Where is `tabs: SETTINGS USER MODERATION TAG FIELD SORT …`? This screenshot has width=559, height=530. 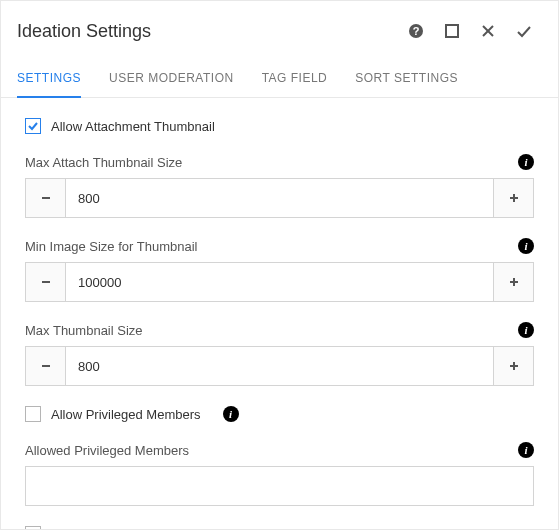
tabs: SETTINGS USER MODERATION TAG FIELD SORT … is located at coordinates (280, 80).